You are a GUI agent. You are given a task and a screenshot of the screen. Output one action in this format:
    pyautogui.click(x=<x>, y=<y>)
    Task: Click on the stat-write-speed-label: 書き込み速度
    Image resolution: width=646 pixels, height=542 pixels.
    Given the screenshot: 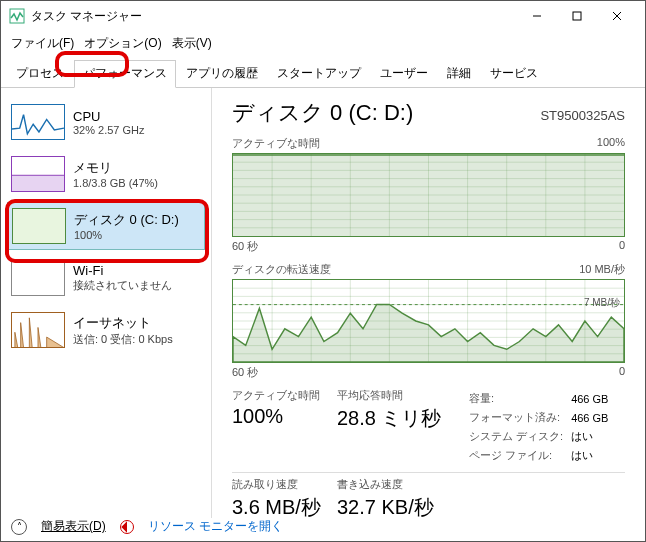 What is the action you would take?
    pyautogui.click(x=386, y=484)
    